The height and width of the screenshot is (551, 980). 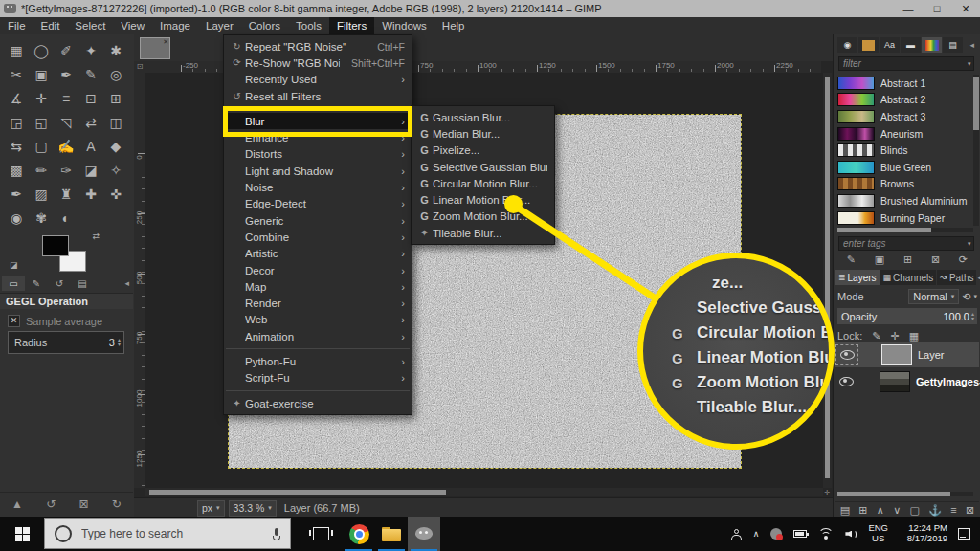 I want to click on radius-value: 3, so click(x=113, y=342).